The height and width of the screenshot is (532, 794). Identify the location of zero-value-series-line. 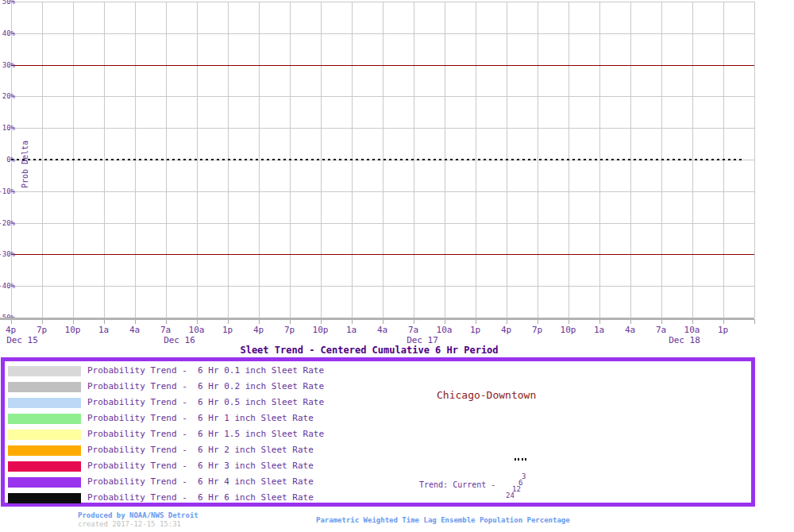
(377, 160).